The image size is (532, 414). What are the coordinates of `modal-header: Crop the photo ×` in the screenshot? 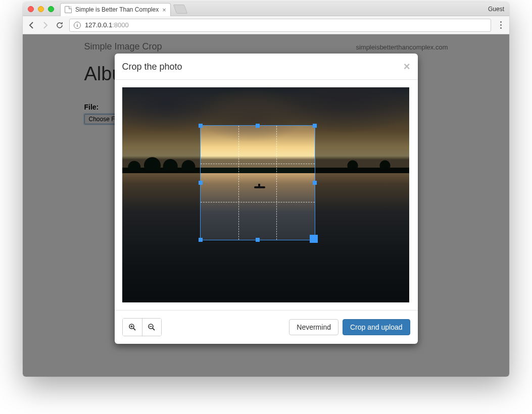 It's located at (266, 67).